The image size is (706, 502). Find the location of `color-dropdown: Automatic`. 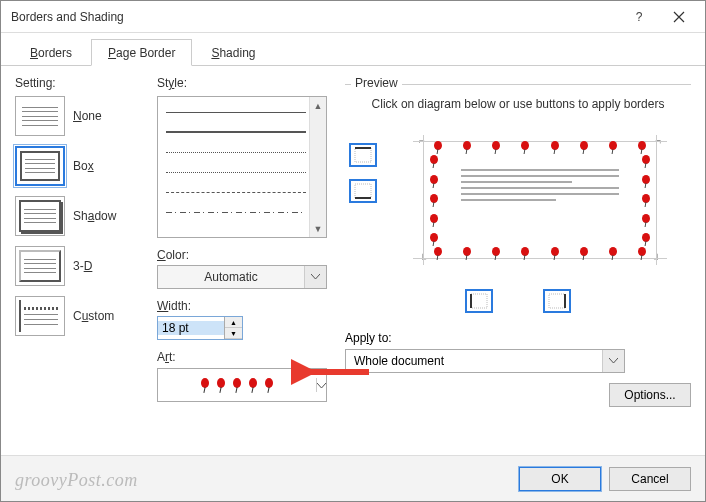

color-dropdown: Automatic is located at coordinates (242, 277).